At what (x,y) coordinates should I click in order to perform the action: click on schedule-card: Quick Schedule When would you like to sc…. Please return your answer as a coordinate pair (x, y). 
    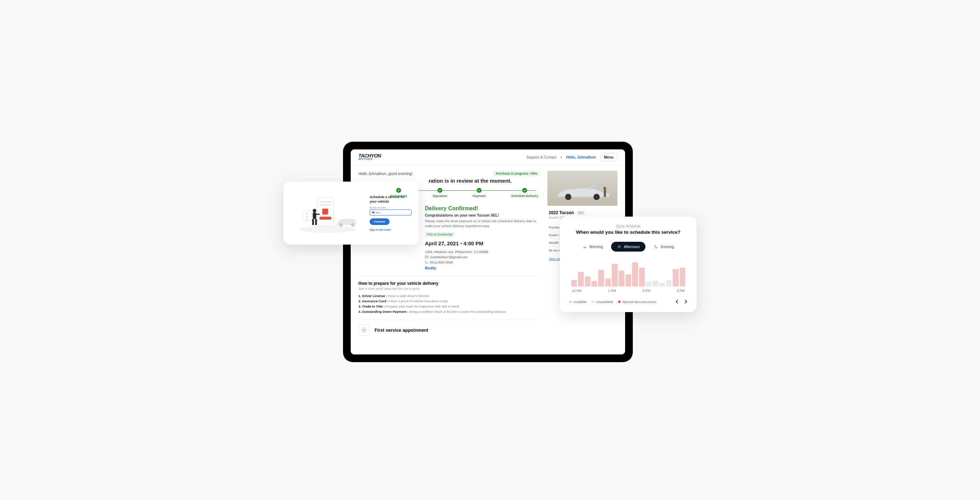
    Looking at the image, I should click on (628, 265).